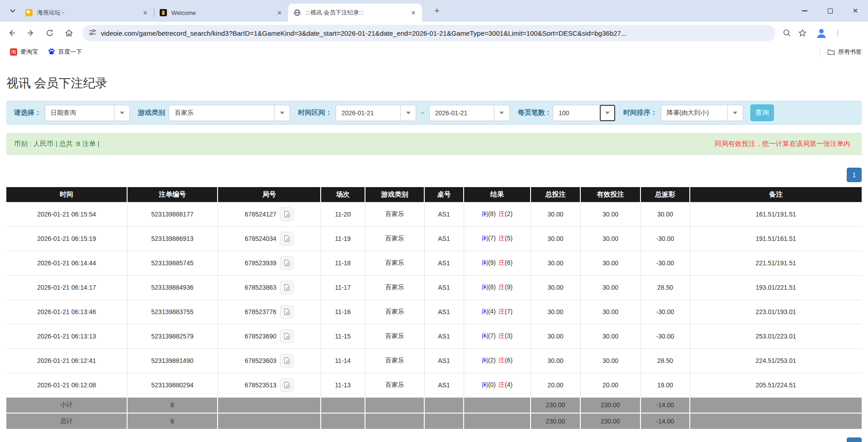  What do you see at coordinates (343, 194) in the screenshot?
I see `col-session: 场次` at bounding box center [343, 194].